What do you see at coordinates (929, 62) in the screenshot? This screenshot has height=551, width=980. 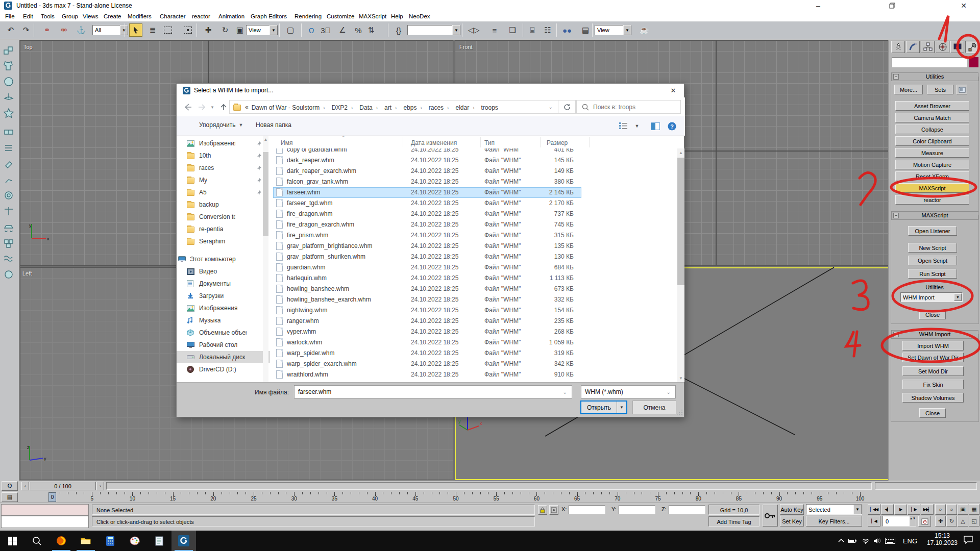 I see `panel-name-field` at bounding box center [929, 62].